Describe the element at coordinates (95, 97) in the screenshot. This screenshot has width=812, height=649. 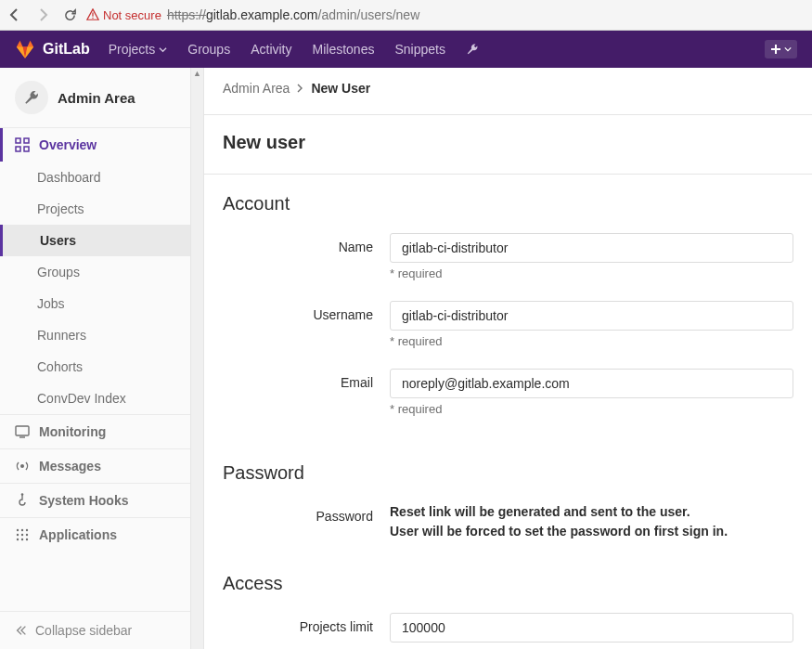
I see `context-header: Admin Area` at that location.